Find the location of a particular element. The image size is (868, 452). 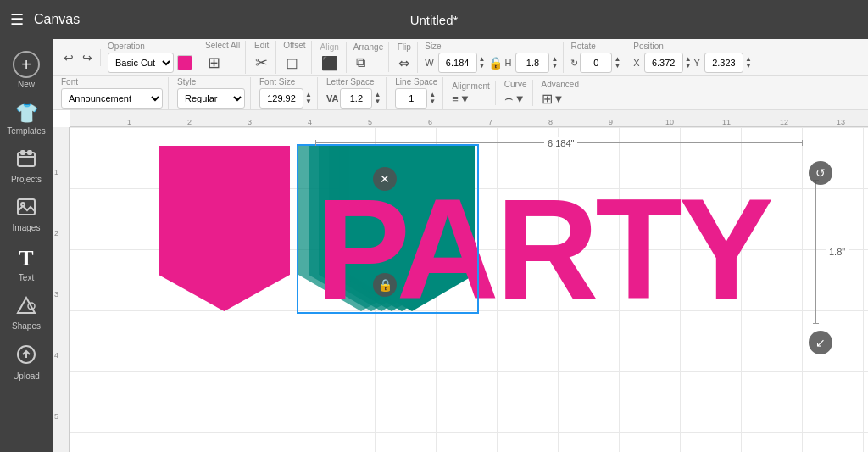

curve-label: Curve is located at coordinates (515, 85).